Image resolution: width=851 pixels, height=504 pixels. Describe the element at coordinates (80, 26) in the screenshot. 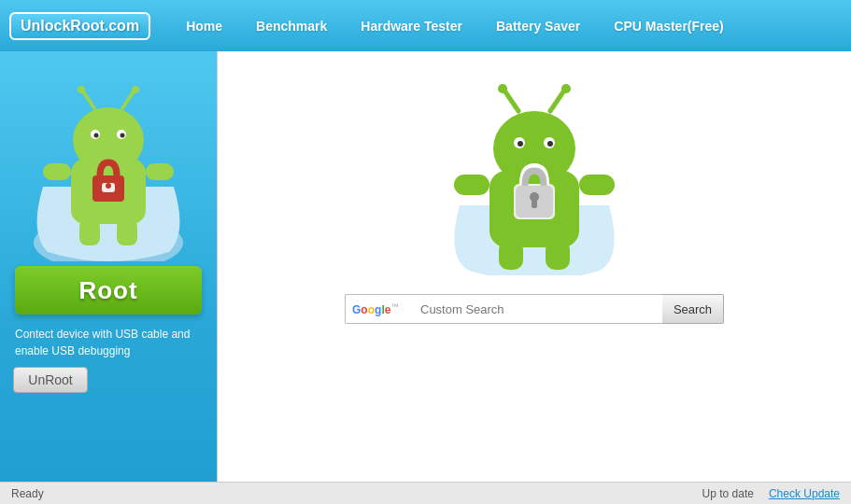

I see `logo-text: UnlockRoot.com` at that location.